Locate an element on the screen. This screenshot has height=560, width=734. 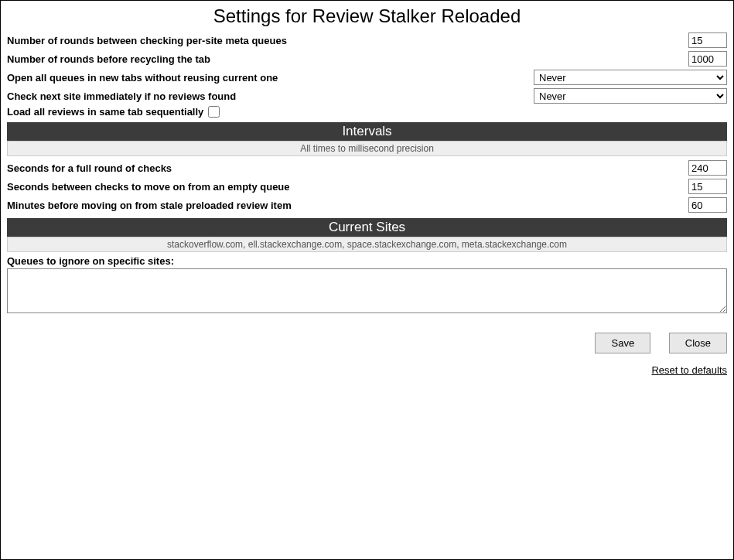
label-open-queues: Open all queues in new tabs without reus… is located at coordinates (271, 77).